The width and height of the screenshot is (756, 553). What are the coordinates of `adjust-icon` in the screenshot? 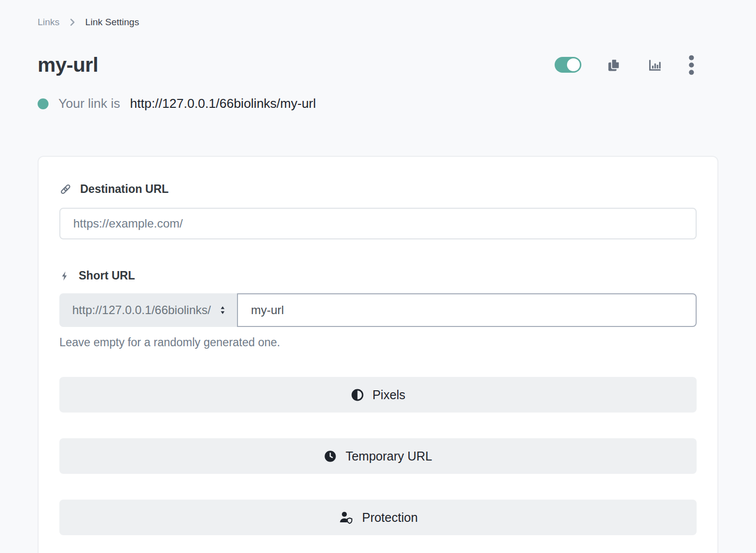 It's located at (357, 395).